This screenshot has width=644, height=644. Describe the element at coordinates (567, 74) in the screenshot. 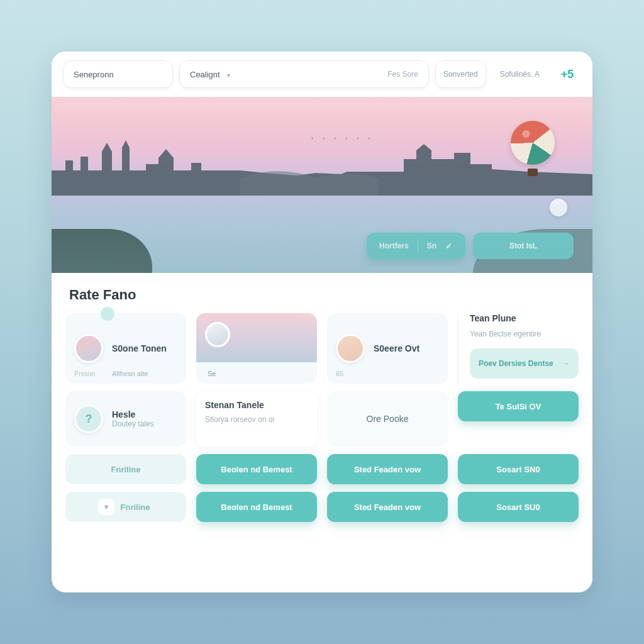

I see `more-filters-label: +5` at that location.